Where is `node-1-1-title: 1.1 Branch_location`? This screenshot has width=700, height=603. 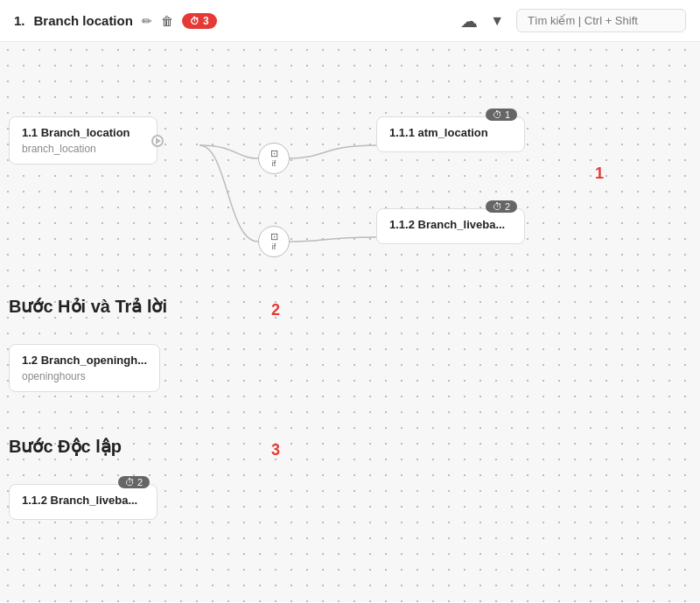 node-1-1-title: 1.1 Branch_location is located at coordinates (83, 133).